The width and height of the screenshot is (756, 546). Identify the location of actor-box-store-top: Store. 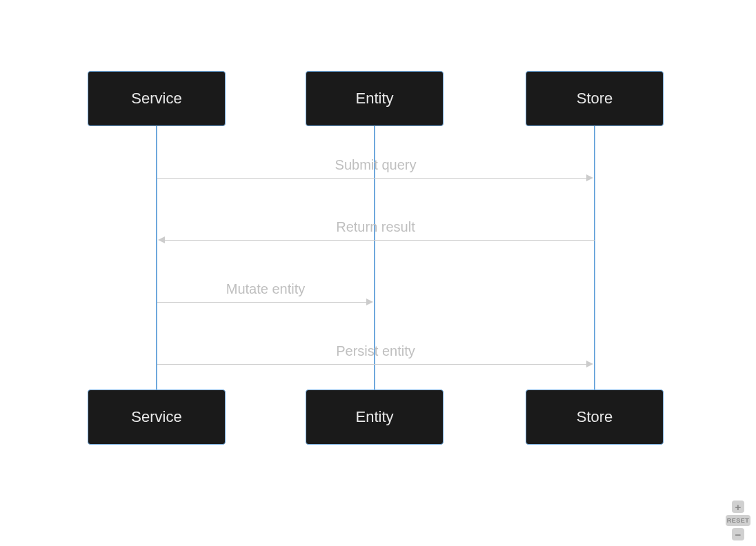
(595, 99).